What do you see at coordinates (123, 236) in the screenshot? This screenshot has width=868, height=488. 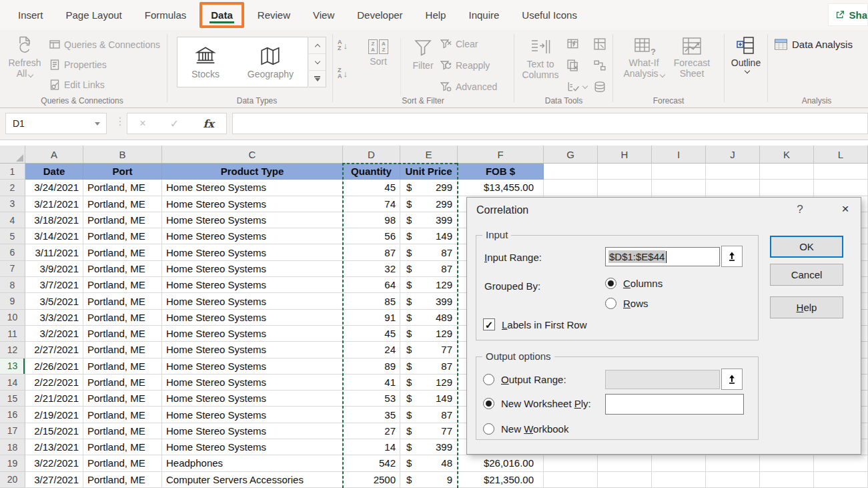 I see `cell-B5: Portland, ME` at bounding box center [123, 236].